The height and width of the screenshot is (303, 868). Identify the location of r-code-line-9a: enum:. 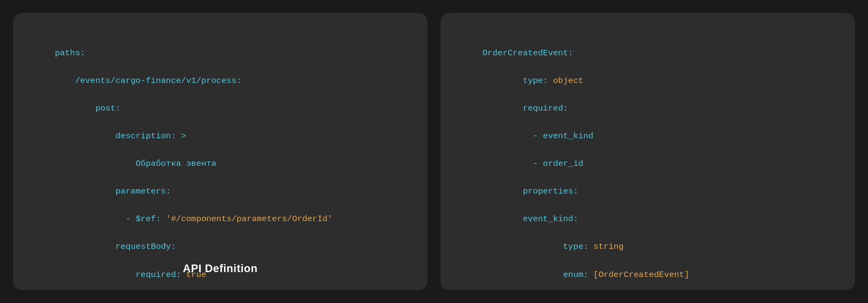
(538, 275).